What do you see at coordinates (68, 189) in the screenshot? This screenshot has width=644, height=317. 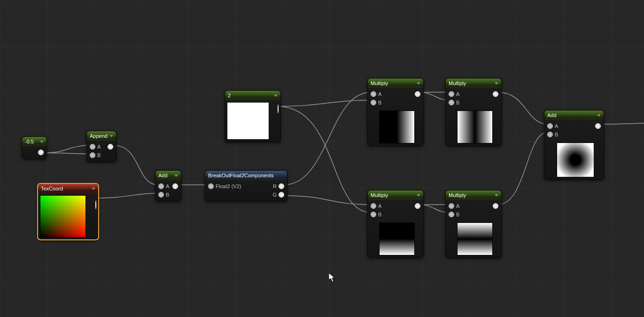 I see `node-header: TexCoord` at bounding box center [68, 189].